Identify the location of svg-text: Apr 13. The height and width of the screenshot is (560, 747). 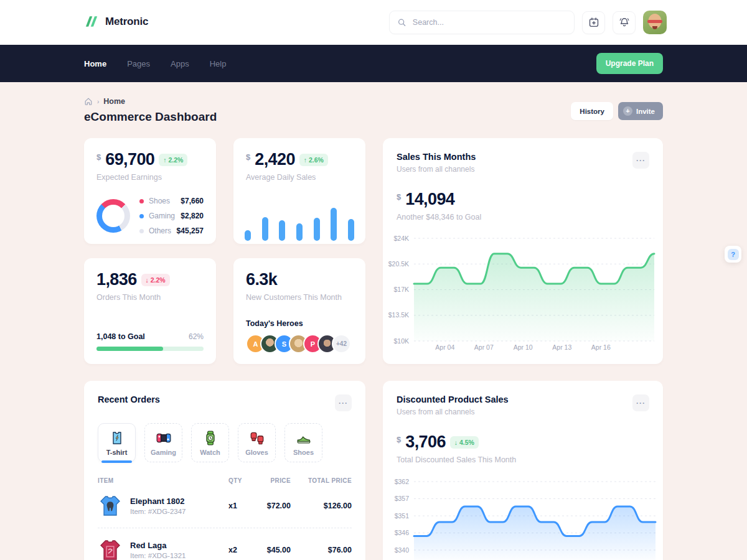
(561, 347).